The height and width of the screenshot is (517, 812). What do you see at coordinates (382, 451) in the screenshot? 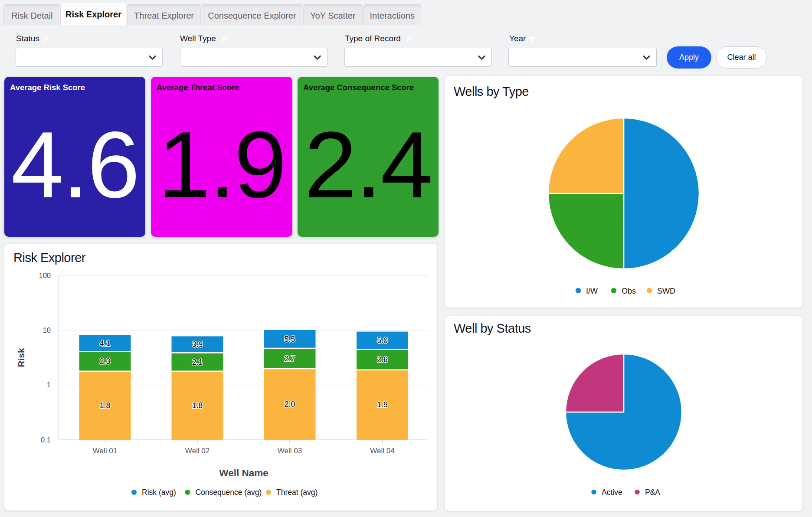
I see `svg-text: Well 04` at bounding box center [382, 451].